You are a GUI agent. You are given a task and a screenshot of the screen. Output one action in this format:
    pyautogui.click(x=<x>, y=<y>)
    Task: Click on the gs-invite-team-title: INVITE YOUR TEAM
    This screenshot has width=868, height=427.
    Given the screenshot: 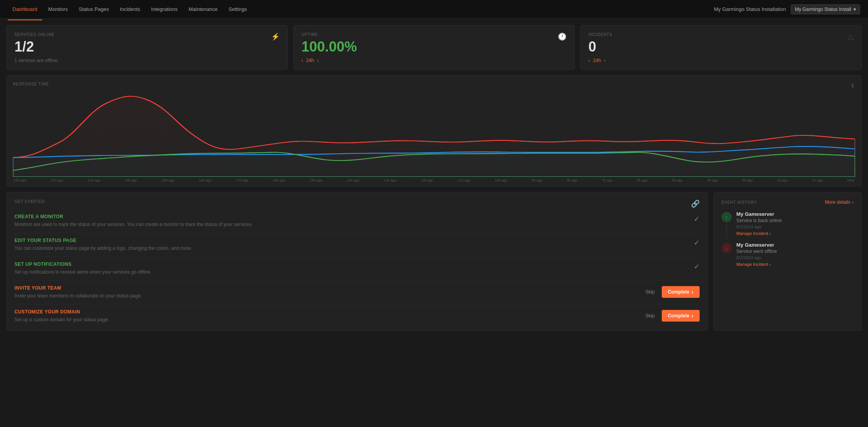 What is the action you would take?
    pyautogui.click(x=327, y=288)
    